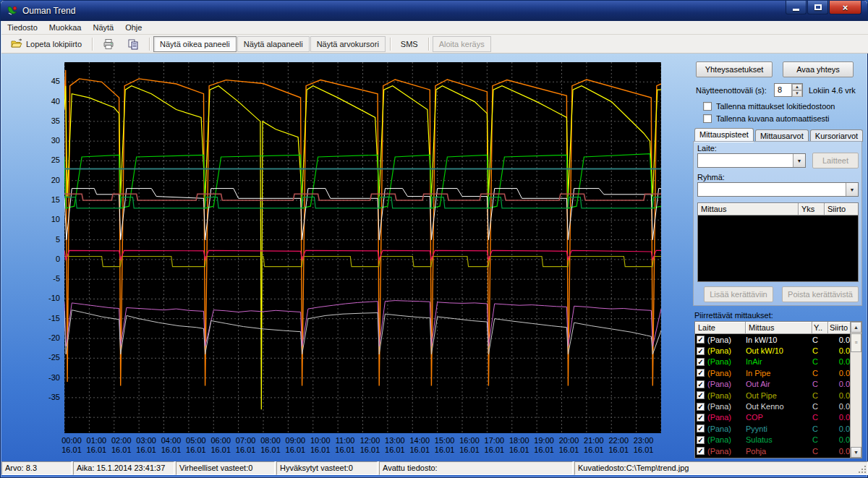  I want to click on y-tick-label: -25, so click(31, 357).